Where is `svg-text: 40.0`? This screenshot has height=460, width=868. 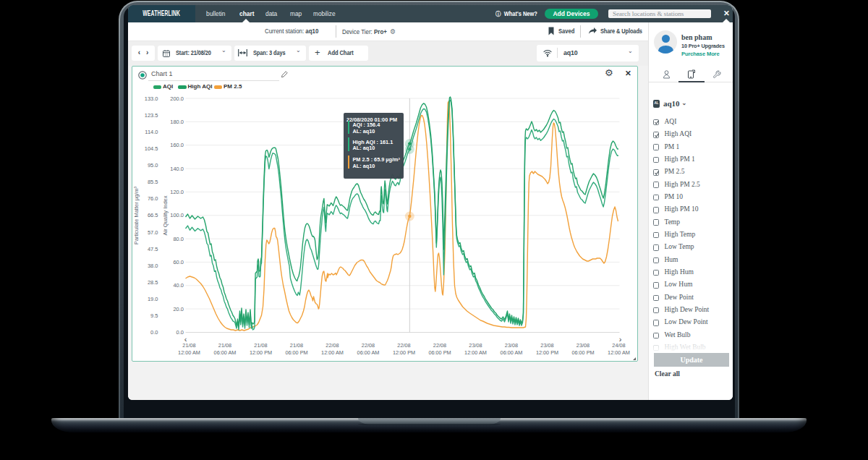 svg-text: 40.0 is located at coordinates (178, 285).